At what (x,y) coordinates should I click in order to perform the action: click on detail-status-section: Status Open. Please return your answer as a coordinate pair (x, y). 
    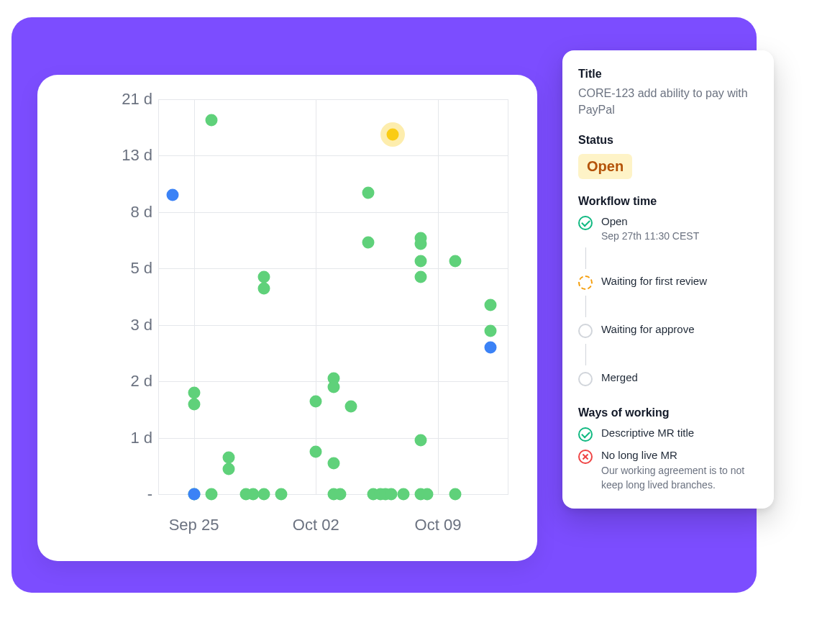
    Looking at the image, I should click on (668, 157).